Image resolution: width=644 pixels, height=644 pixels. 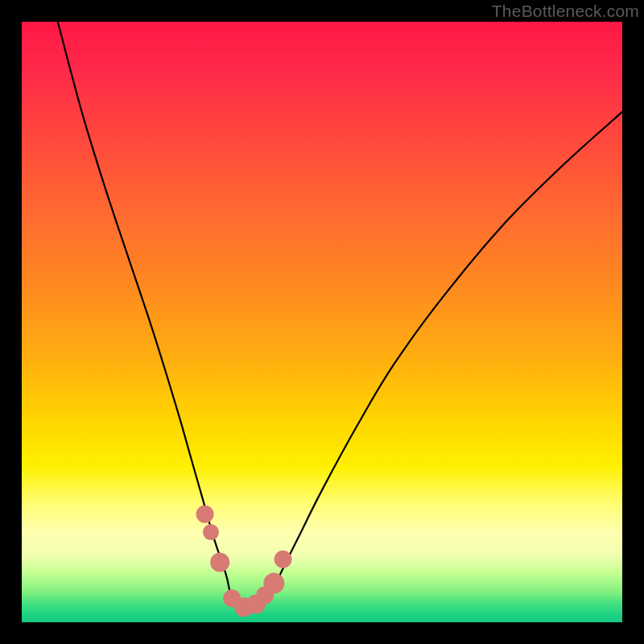 I want to click on markers-group, so click(x=245, y=562).